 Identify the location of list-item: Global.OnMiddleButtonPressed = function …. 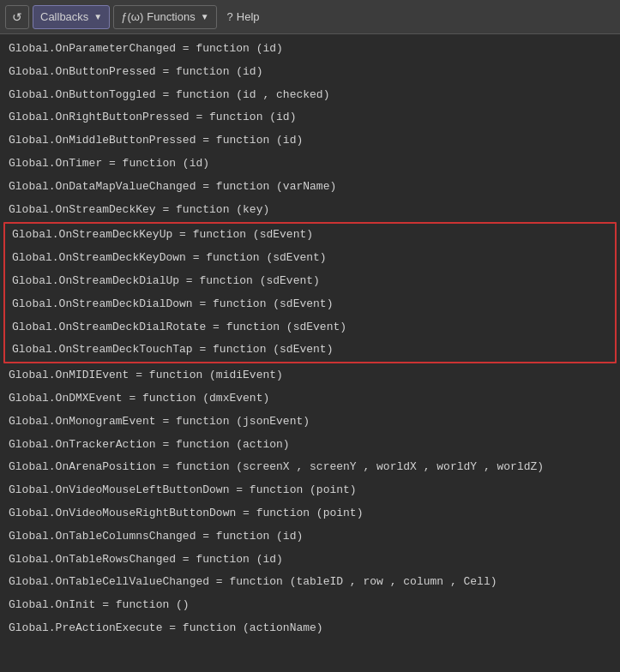
(310, 141).